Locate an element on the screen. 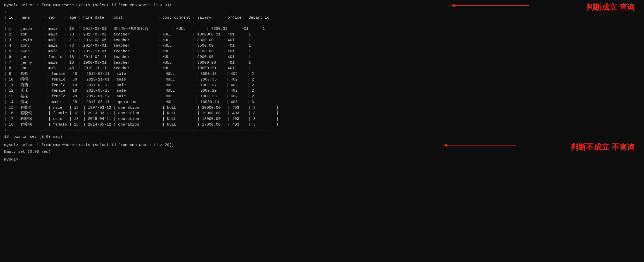  second-arrow is located at coordinates (480, 145).